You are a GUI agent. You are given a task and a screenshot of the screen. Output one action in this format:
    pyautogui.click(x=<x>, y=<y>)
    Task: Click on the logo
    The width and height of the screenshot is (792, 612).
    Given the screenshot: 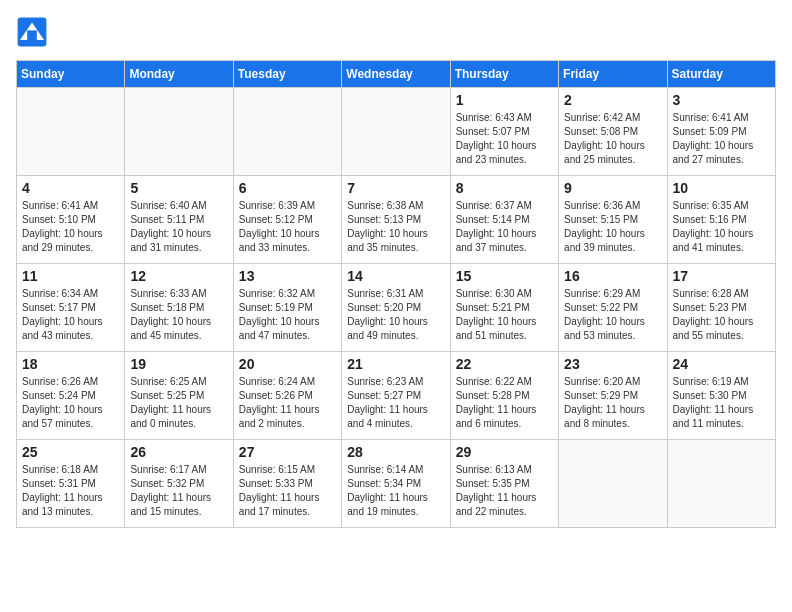 What is the action you would take?
    pyautogui.click(x=35, y=32)
    